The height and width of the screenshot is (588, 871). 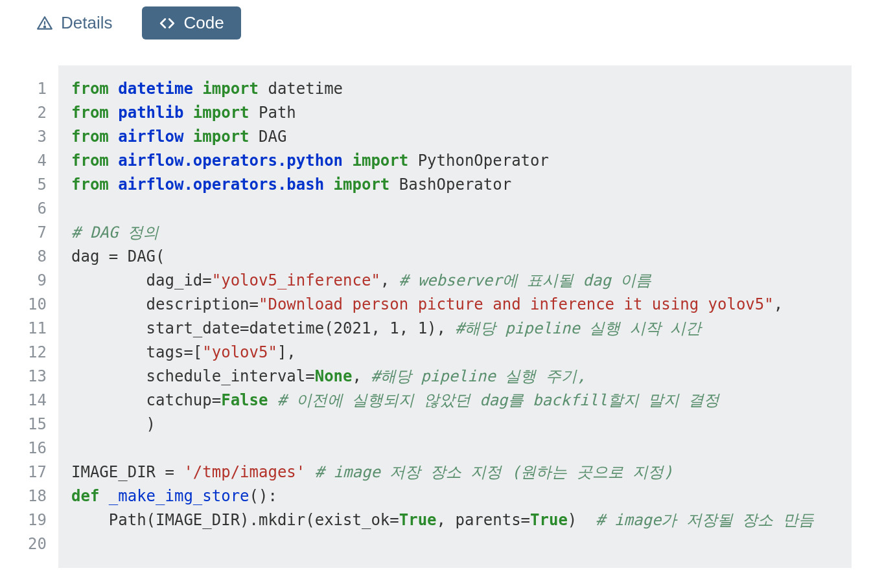 I want to click on line-number: 16, so click(x=36, y=448).